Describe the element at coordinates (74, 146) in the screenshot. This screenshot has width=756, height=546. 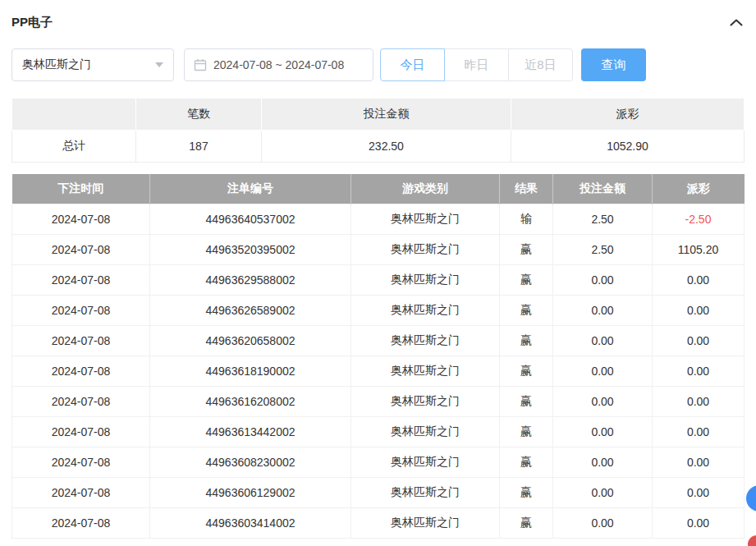
I see `summary-total-label: 总计` at that location.